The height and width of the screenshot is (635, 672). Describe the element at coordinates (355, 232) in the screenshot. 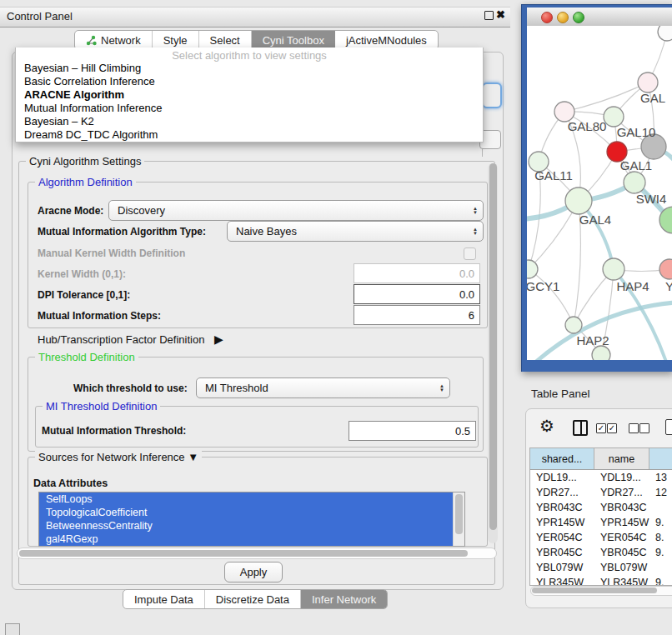

I see `mi-algorithm-type-select: Naive Bayes ▲▼` at that location.